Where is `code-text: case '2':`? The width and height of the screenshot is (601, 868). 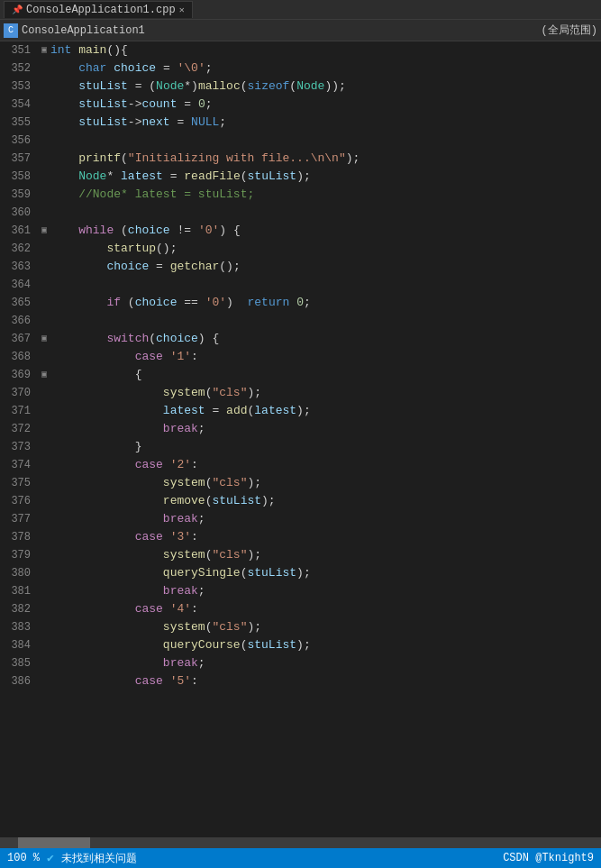
code-text: case '2': is located at coordinates (124, 465).